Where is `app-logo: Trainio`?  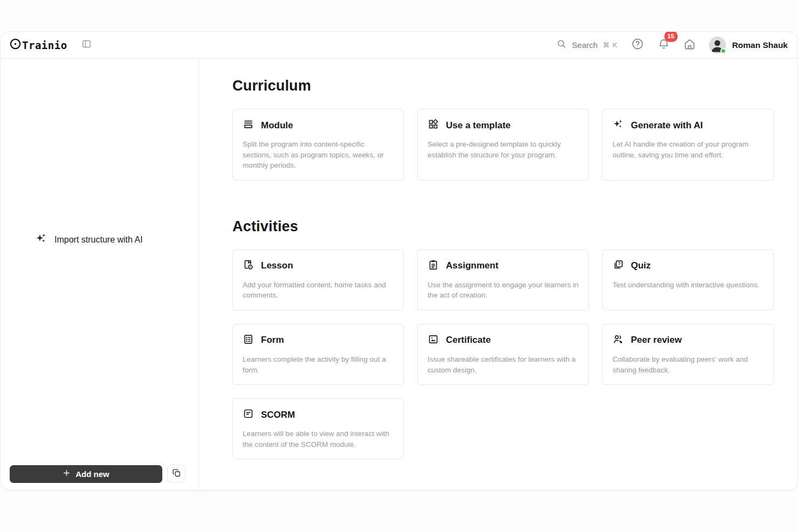
app-logo: Trainio is located at coordinates (38, 45).